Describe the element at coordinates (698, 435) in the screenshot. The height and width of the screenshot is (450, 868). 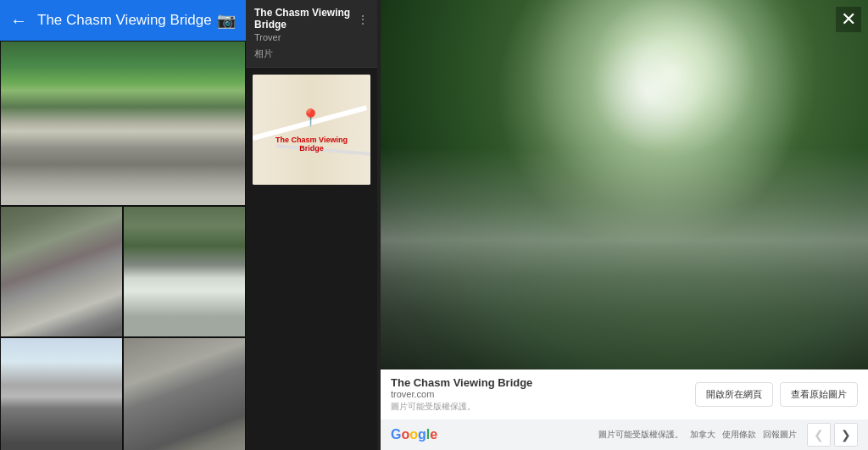
I see `footer-links: 圖片可能受版權保護。 加拿大 使用條款 回報圖片` at that location.